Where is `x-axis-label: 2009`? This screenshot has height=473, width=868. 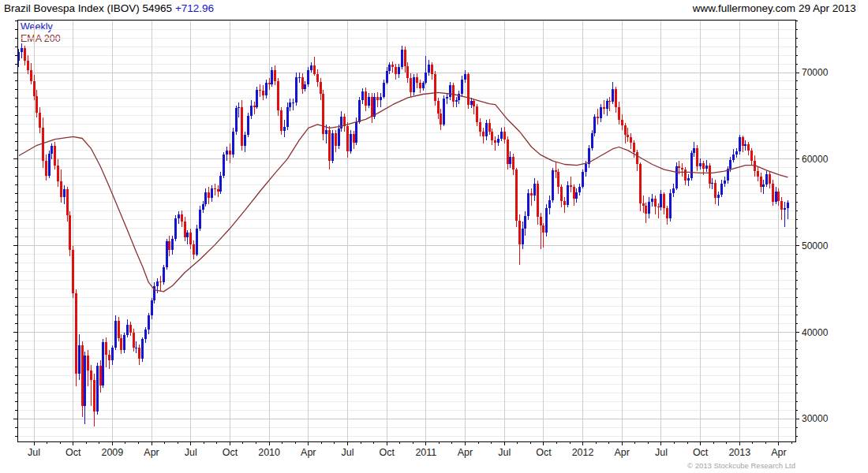 x-axis-label: 2009 is located at coordinates (112, 453).